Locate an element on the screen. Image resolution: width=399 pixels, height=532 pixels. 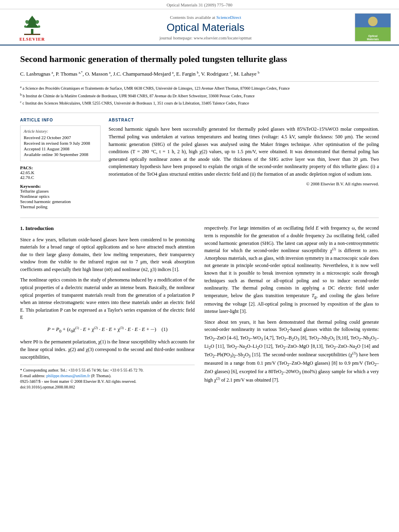
footnote-doi: doi:10.1016/j.optmat.2008.08.002 is located at coordinates (107, 387).